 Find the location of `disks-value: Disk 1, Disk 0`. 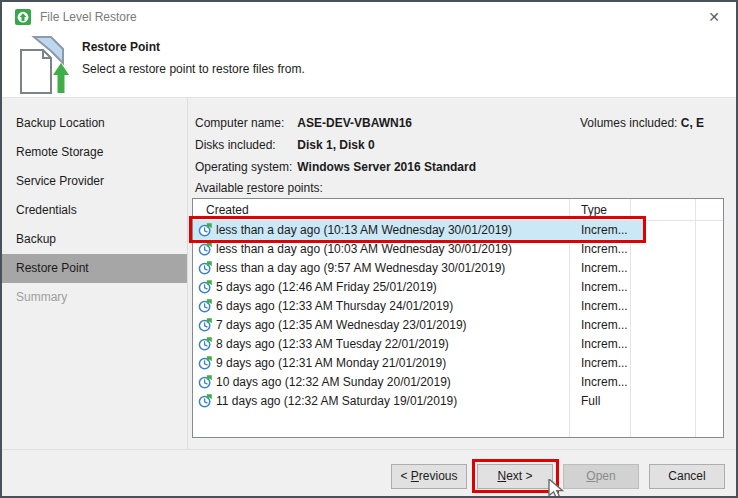

disks-value: Disk 1, Disk 0 is located at coordinates (336, 145).